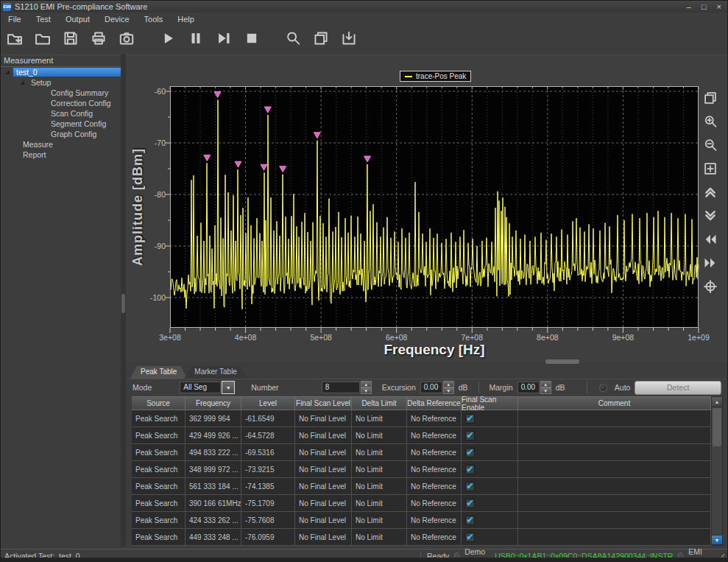 This screenshot has width=728, height=562. I want to click on table-row: Peak Search429 499 926 ...-64.5728No Fin…, so click(421, 436).